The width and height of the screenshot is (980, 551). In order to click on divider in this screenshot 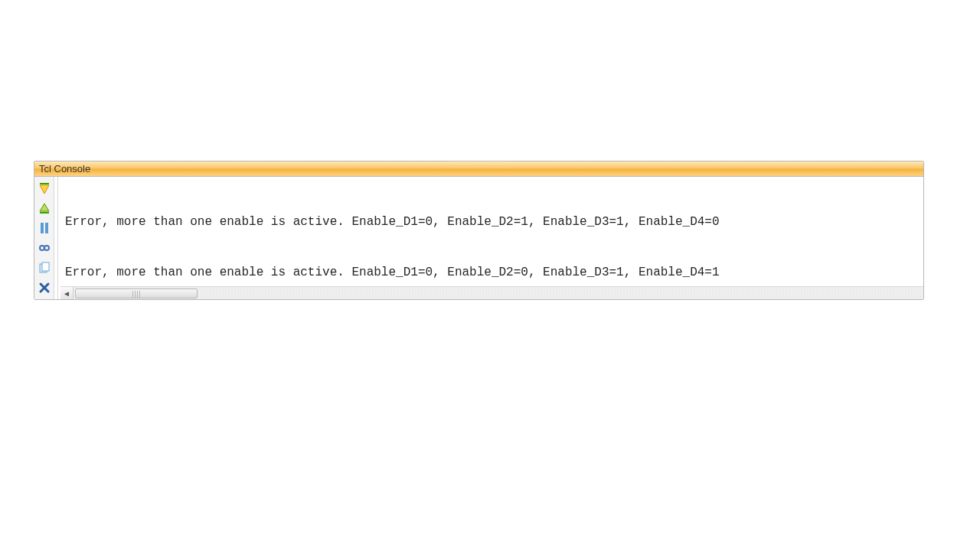, I will do `click(58, 238)`.